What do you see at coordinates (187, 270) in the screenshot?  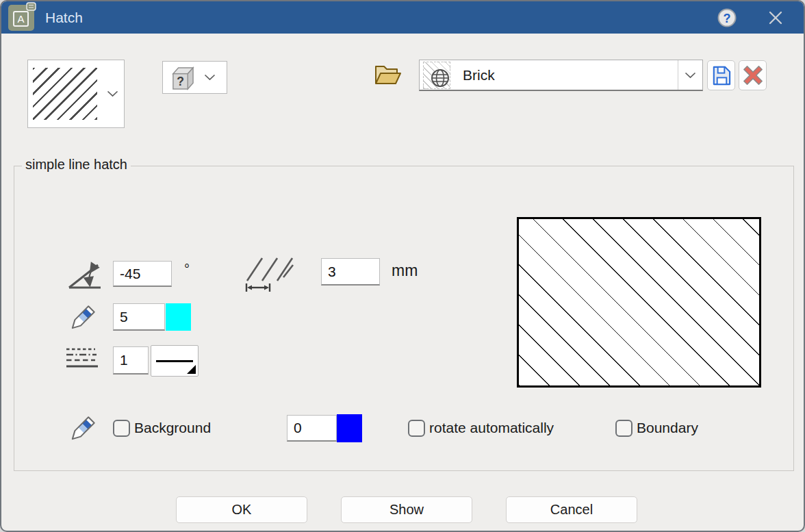 I see `angle-unit-label: °` at bounding box center [187, 270].